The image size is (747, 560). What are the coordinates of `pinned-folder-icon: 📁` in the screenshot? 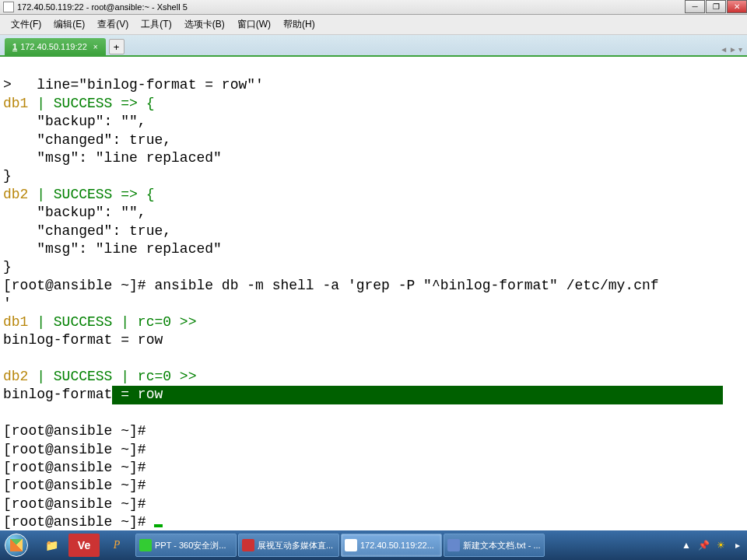 It's located at (51, 545).